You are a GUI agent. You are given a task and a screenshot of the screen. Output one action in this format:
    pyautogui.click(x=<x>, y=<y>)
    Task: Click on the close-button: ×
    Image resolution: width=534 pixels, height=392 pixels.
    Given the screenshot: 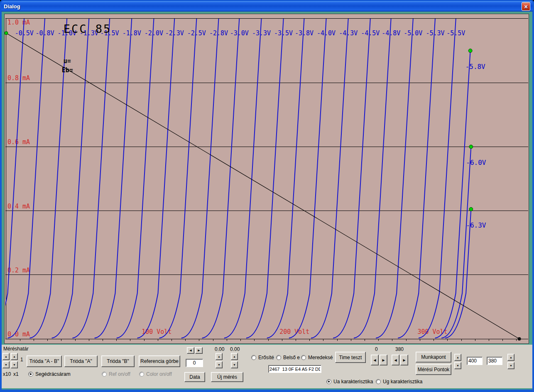 What is the action you would take?
    pyautogui.click(x=526, y=7)
    